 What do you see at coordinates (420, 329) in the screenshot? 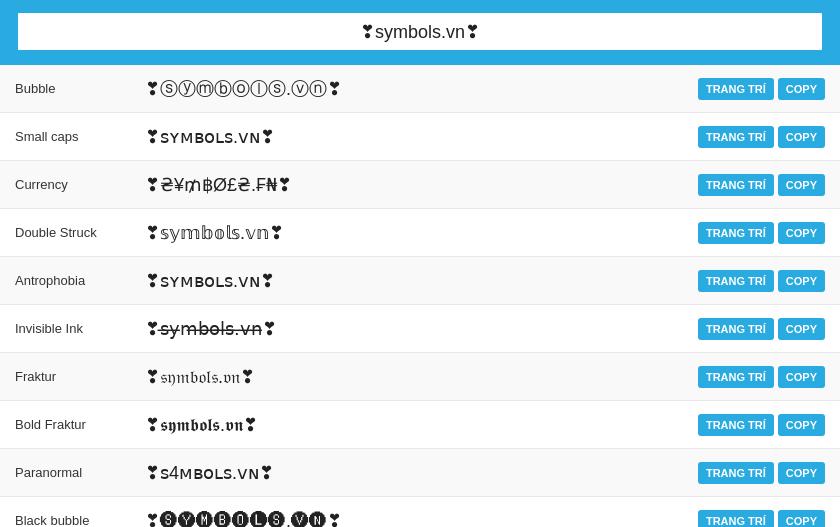
I see `table-row: Invisible Ink ❣s̶y̶m̶b̶o̶l̶s̶.̶v̶n̶❣ TRA…` at bounding box center [420, 329].